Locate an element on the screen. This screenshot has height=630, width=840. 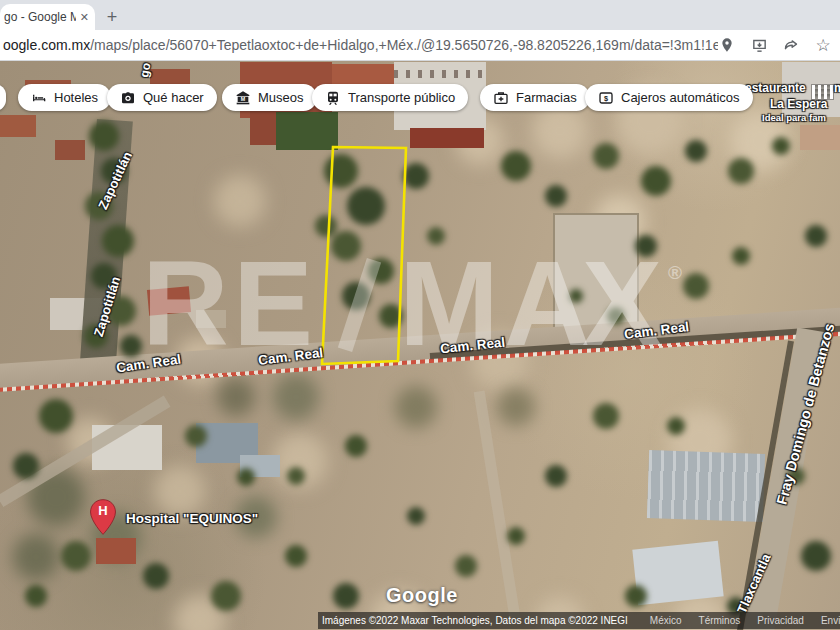
google-logo: Google is located at coordinates (422, 596).